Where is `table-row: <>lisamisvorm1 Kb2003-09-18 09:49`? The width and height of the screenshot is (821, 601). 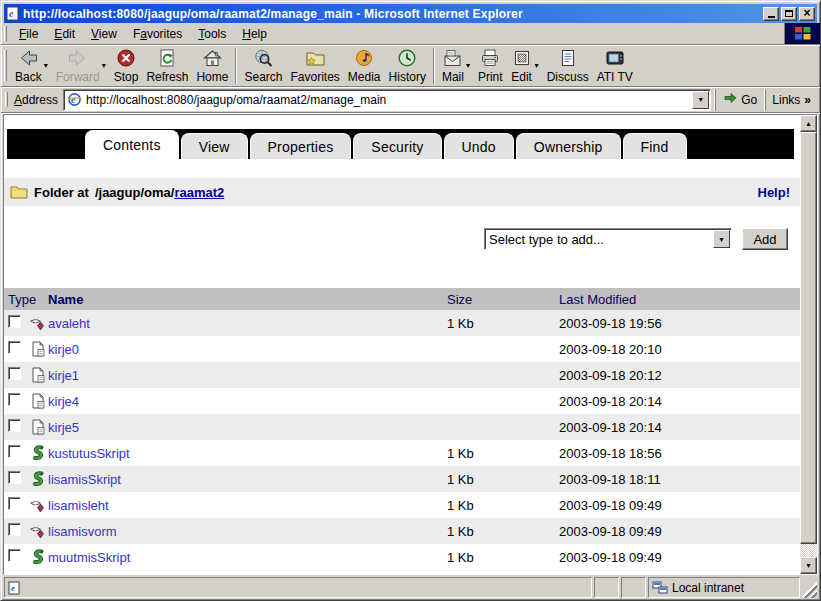
table-row: <>lisamisvorm1 Kb2003-09-18 09:49 is located at coordinates (402, 531).